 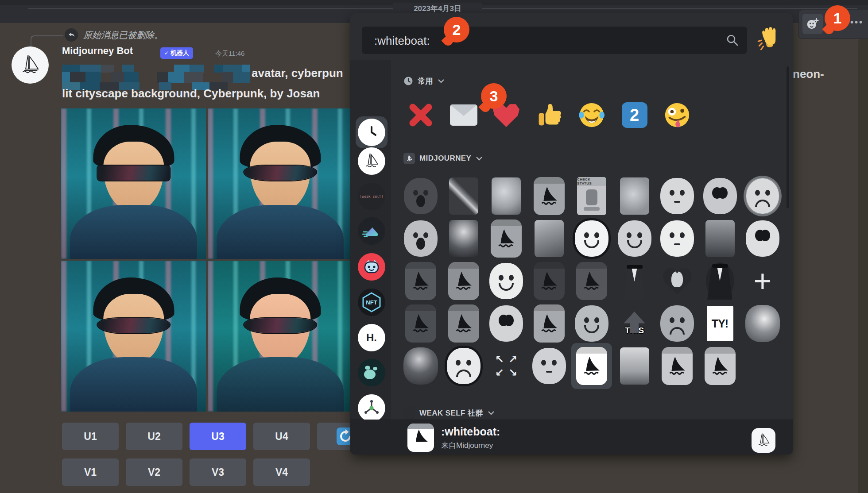 What do you see at coordinates (720, 324) in the screenshot?
I see `custom-emoji-ty: TY!` at bounding box center [720, 324].